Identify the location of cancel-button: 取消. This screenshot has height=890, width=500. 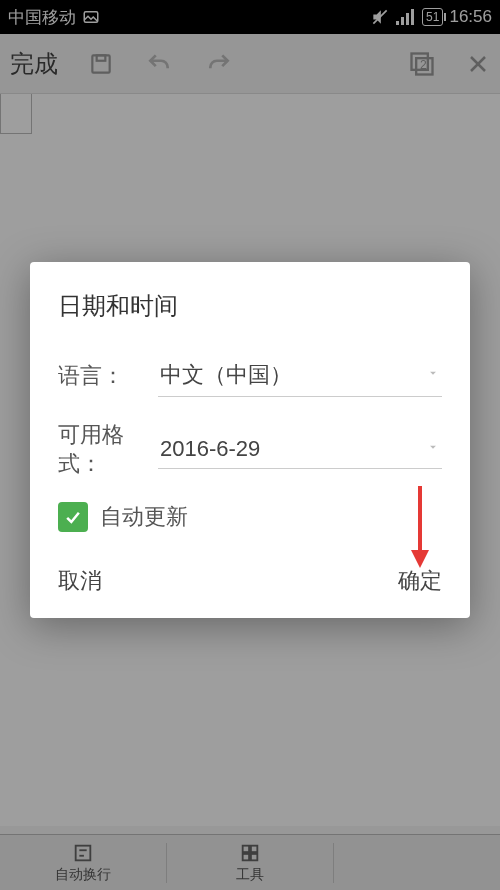
(80, 581).